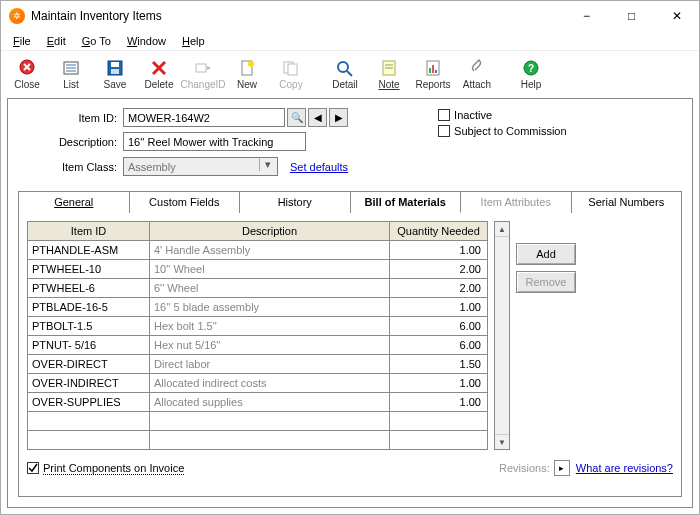 Image resolution: width=700 pixels, height=515 pixels. I want to click on tab-item-attributes: Item Attributes, so click(516, 202).